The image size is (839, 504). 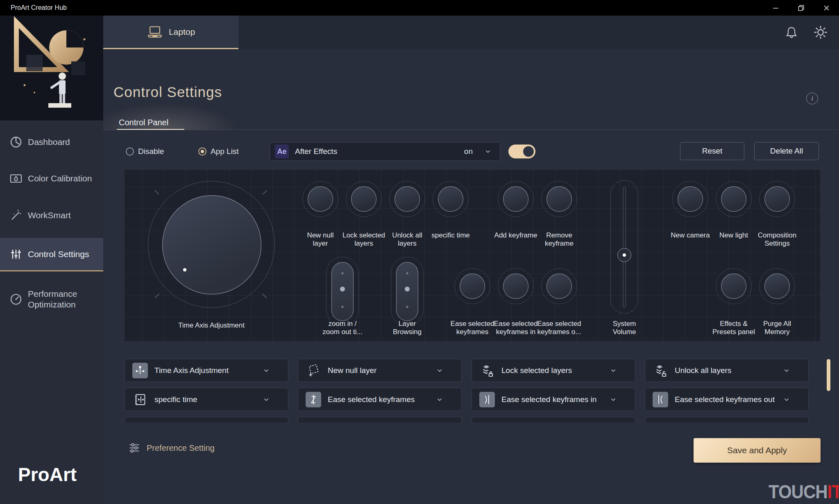 I want to click on assignment-label: Ease selected keyframes in, so click(x=549, y=400).